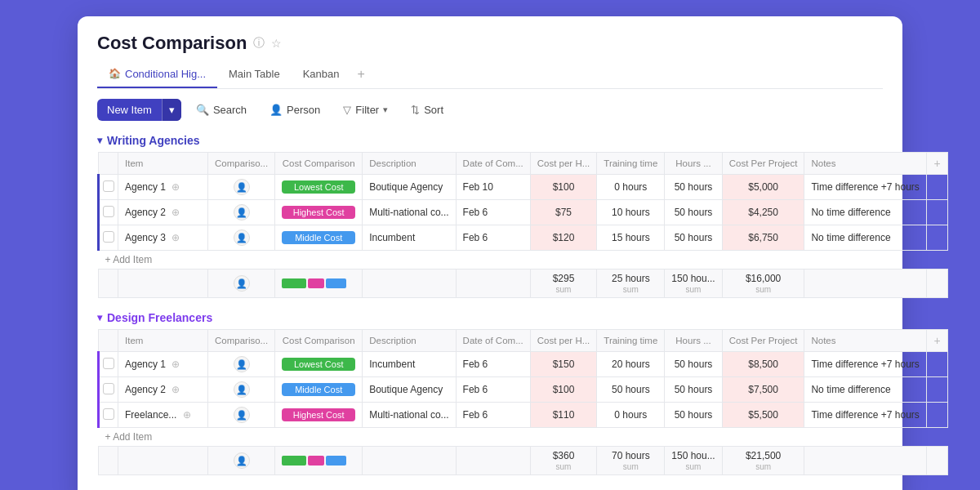 The height and width of the screenshot is (490, 980). What do you see at coordinates (493, 188) in the screenshot?
I see `row-date: Feb 10` at bounding box center [493, 188].